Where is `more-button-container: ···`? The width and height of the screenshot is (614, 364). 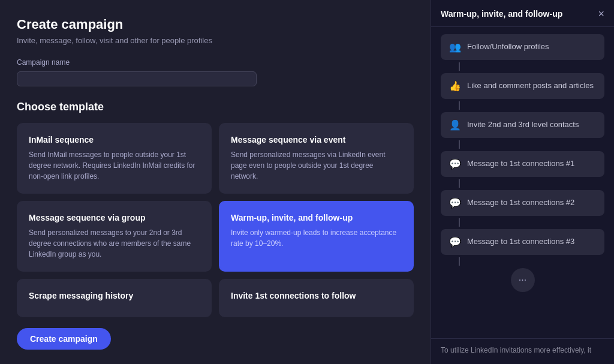
more-button-container: ··· is located at coordinates (523, 280).